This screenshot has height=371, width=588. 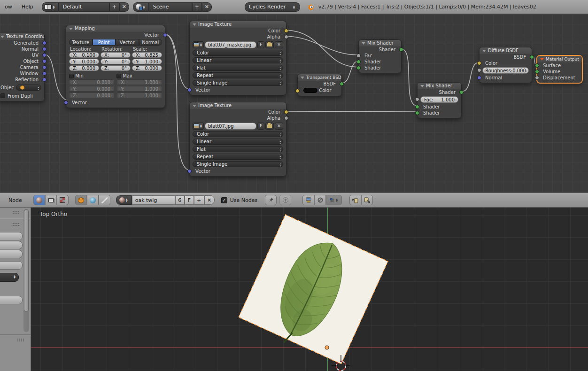 What do you see at coordinates (124, 7) in the screenshot?
I see `delete-layout-button: ✕` at bounding box center [124, 7].